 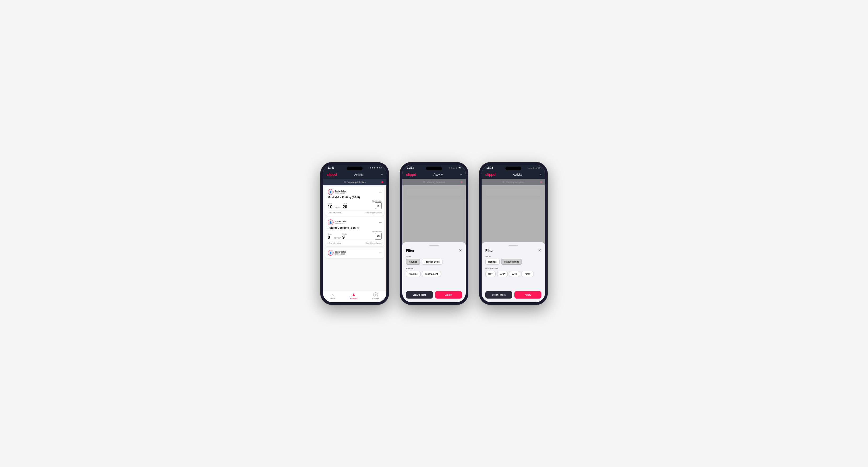 I want to click on capture-icon-1: +, so click(x=375, y=295).